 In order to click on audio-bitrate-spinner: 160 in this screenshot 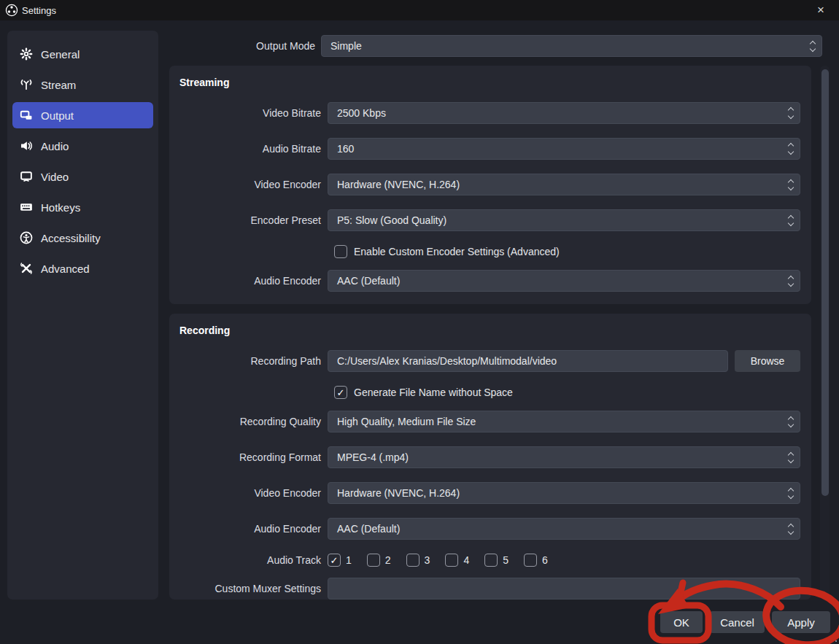, I will do `click(564, 149)`.